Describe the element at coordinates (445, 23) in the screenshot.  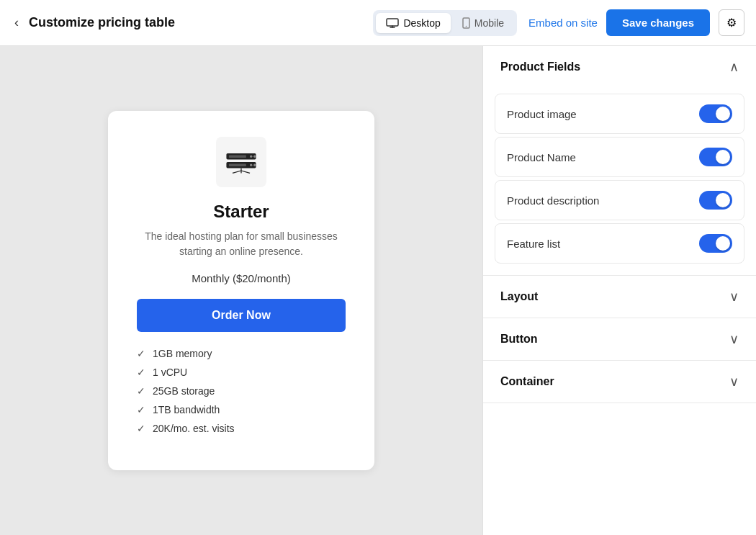
I see `view-toggle: Desktop Mobile` at that location.